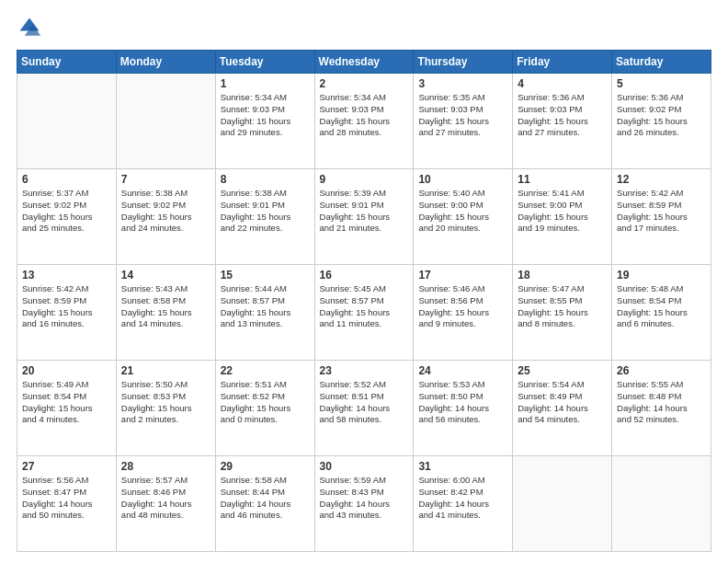  Describe the element at coordinates (463, 217) in the screenshot. I see `calendar-cell: 10Sunrise: 5:40 AM Sunset: 9:00 PM Dayli…` at that location.